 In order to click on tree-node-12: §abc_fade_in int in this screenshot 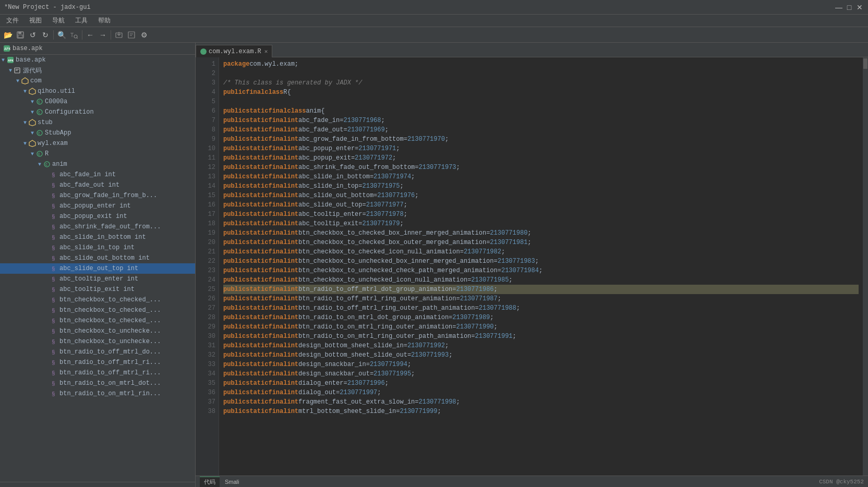, I will do `click(98, 175)`.